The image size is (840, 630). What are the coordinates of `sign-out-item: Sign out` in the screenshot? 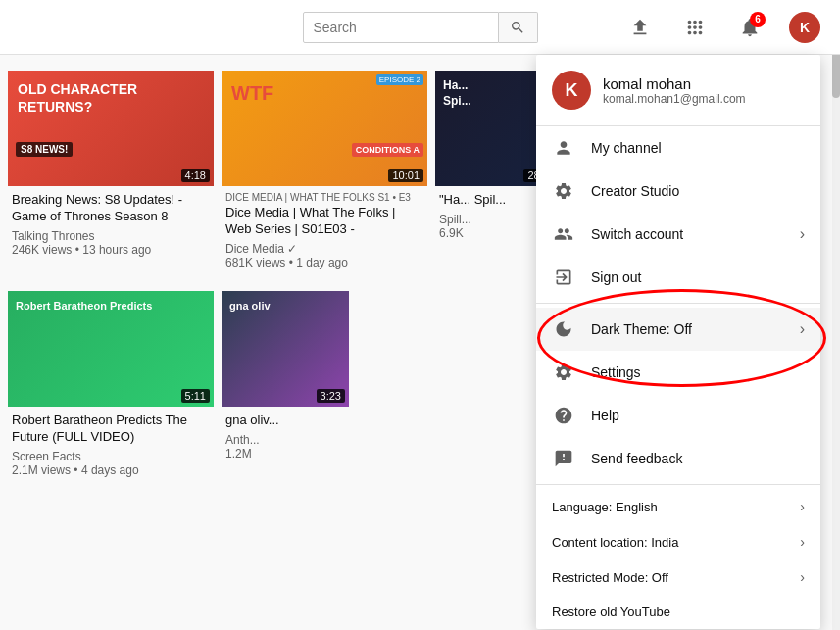 It's located at (678, 277).